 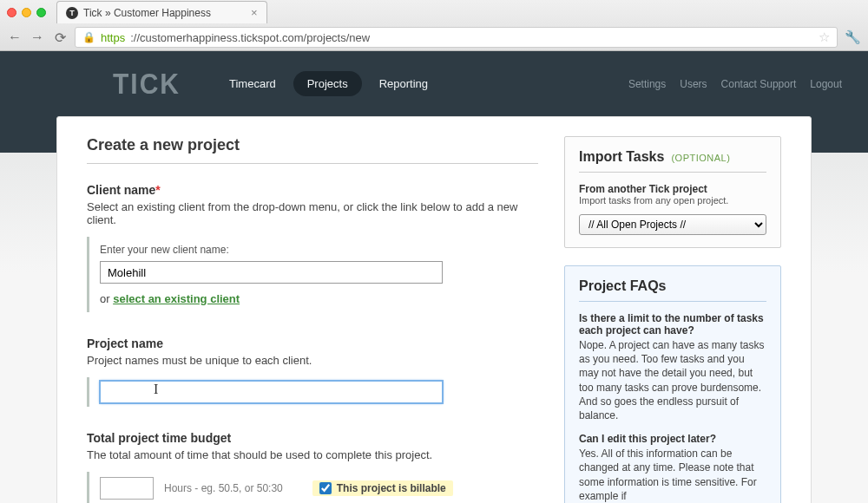 What do you see at coordinates (60, 38) in the screenshot?
I see `reload-icon: ⟳` at bounding box center [60, 38].